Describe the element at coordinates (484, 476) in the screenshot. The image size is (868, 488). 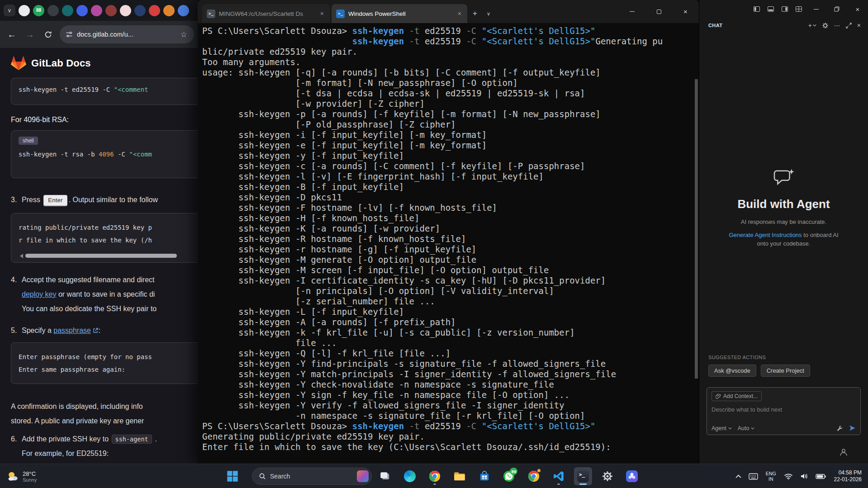
I see `microsoft-store-button` at that location.